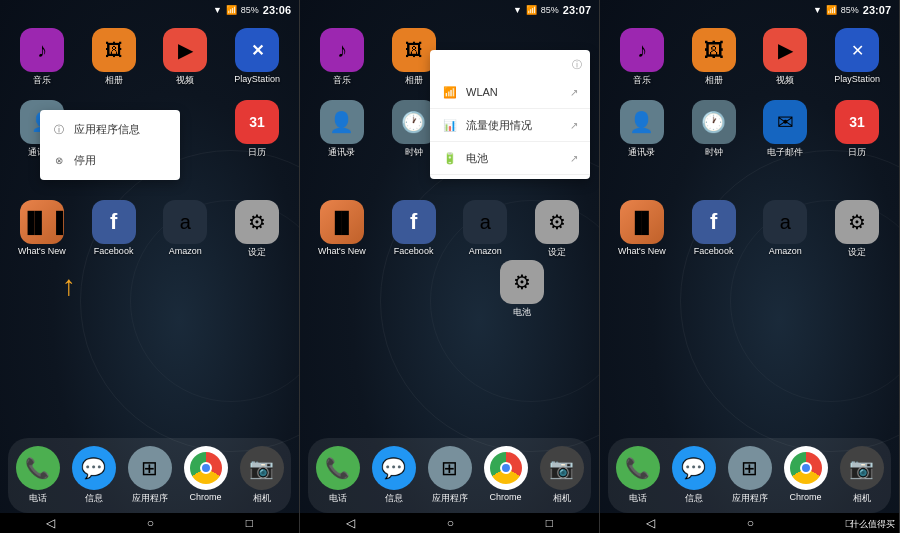 The image size is (900, 533). Describe the element at coordinates (150, 498) in the screenshot. I see `apps-label-1: 应用程序` at that location.